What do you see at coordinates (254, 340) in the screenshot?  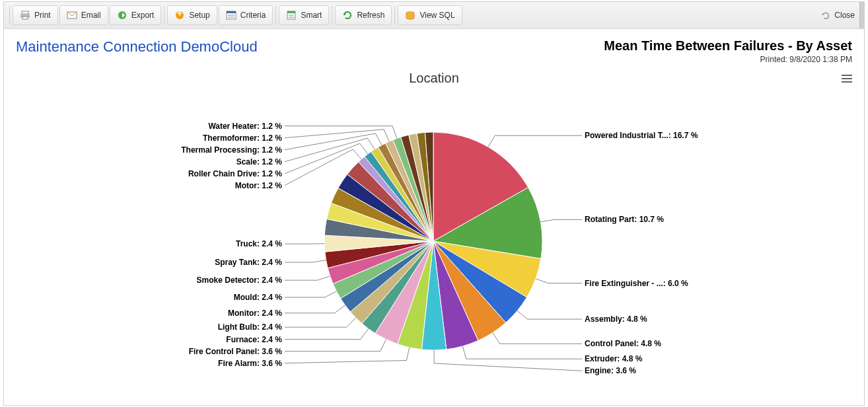 I see `pie-slice-label: Furnace: 2.4 %` at bounding box center [254, 340].